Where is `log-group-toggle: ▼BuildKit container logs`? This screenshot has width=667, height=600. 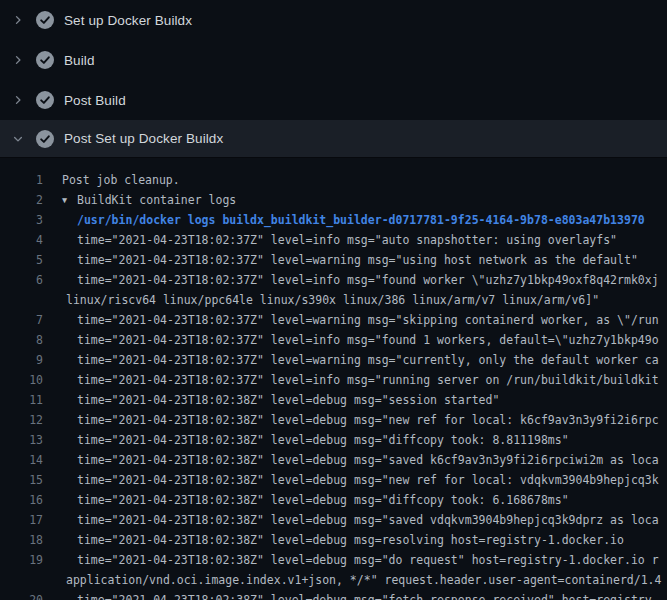 log-group-toggle: ▼BuildKit container logs is located at coordinates (140, 200).